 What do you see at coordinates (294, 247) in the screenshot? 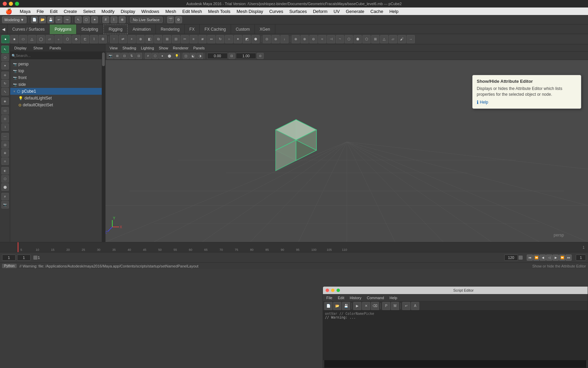
I see `timeline: 5 10 15 20 25 30 35 40 45 50 55 60 65 70…` at bounding box center [294, 247].